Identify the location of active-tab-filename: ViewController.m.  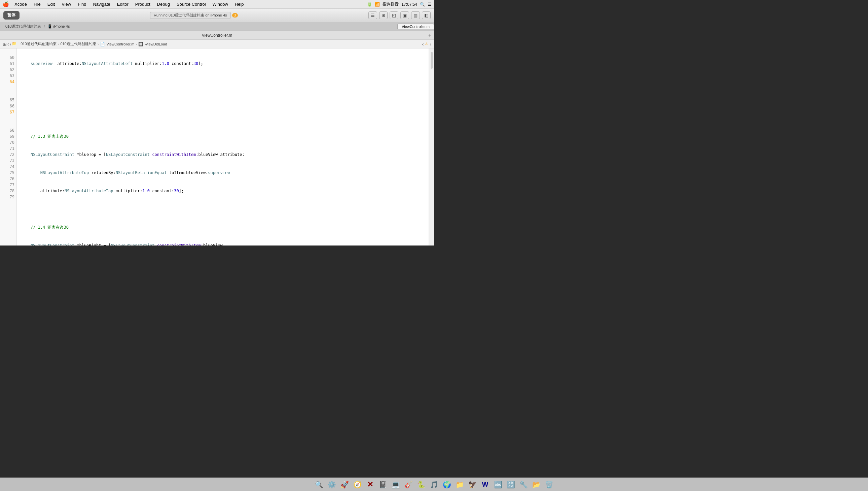
(416, 27).